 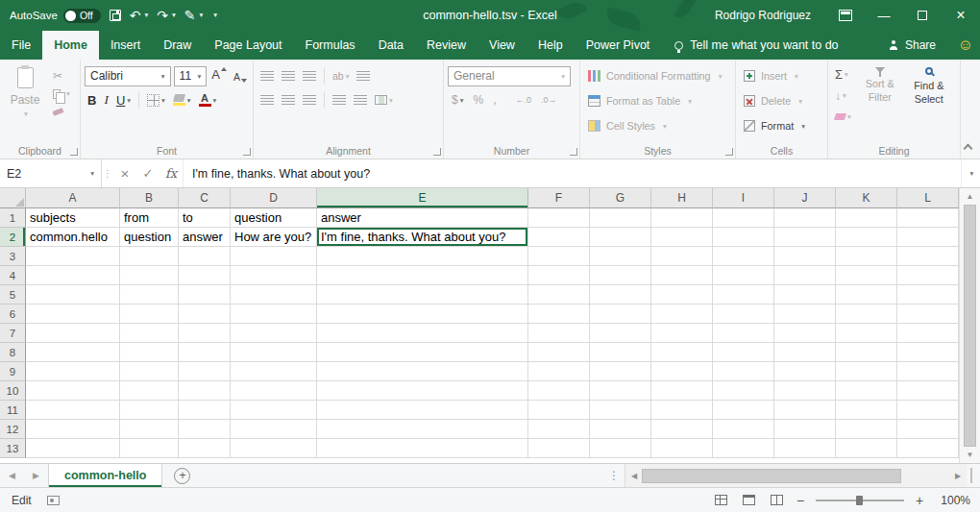 What do you see at coordinates (73, 237) in the screenshot?
I see `cell-A2: common.hello` at bounding box center [73, 237].